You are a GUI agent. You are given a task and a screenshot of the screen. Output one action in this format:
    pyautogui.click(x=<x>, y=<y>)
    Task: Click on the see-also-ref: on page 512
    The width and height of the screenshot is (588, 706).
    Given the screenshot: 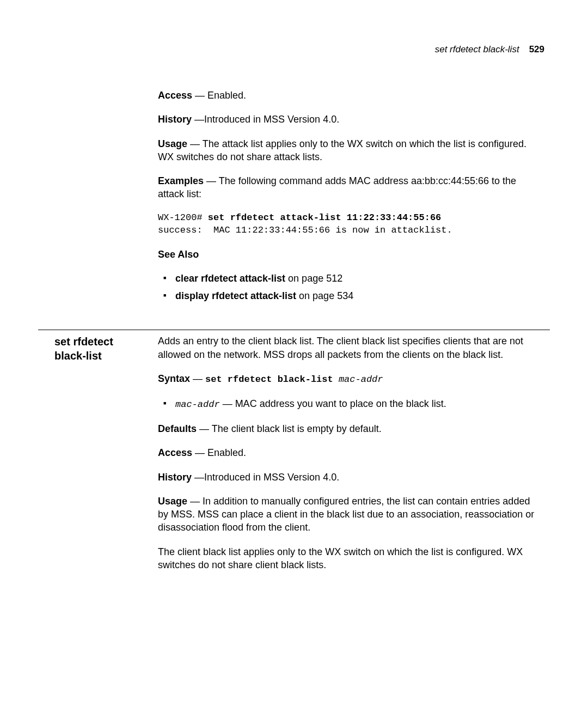 What is the action you would take?
    pyautogui.click(x=314, y=278)
    